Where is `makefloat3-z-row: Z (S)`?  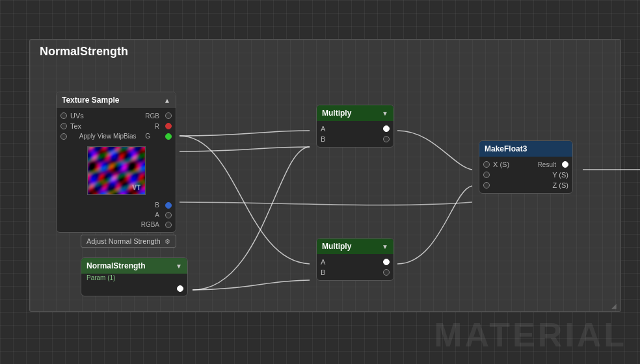
makefloat3-z-row: Z (S) is located at coordinates (526, 185).